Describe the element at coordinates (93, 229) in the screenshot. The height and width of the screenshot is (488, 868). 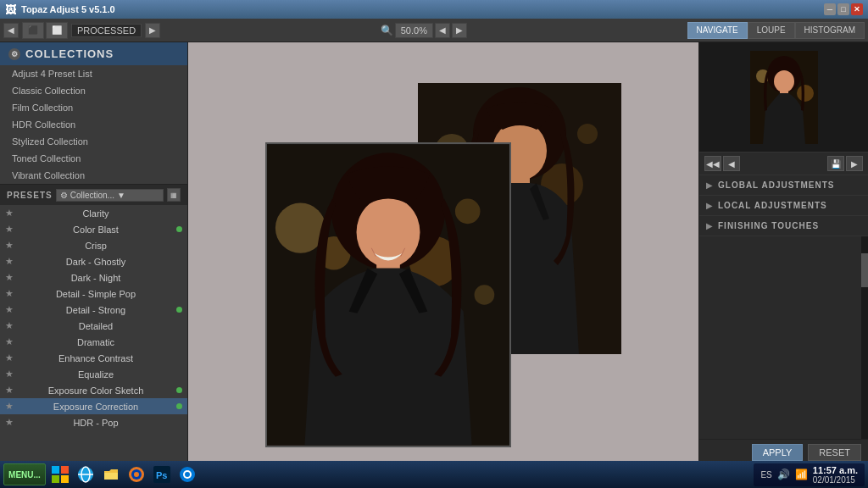
I see `preset-item-colorblast: ★ Color Blast` at that location.